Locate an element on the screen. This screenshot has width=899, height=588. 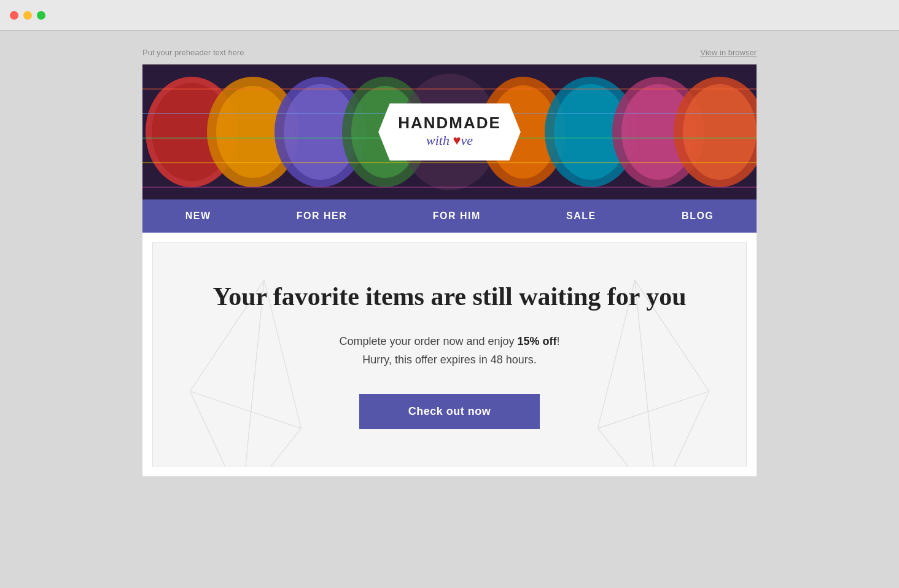
preheader-text: Put your preheader text here is located at coordinates (193, 53).